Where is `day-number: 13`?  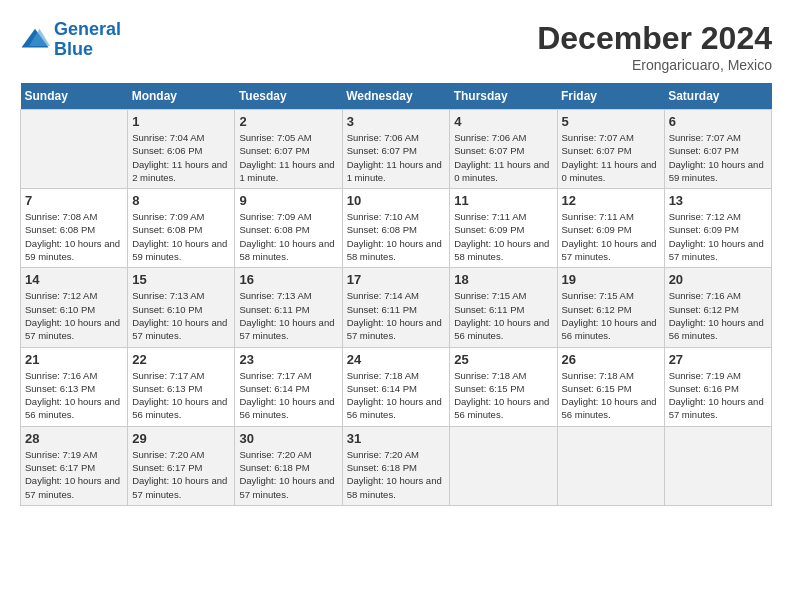 day-number: 13 is located at coordinates (718, 200).